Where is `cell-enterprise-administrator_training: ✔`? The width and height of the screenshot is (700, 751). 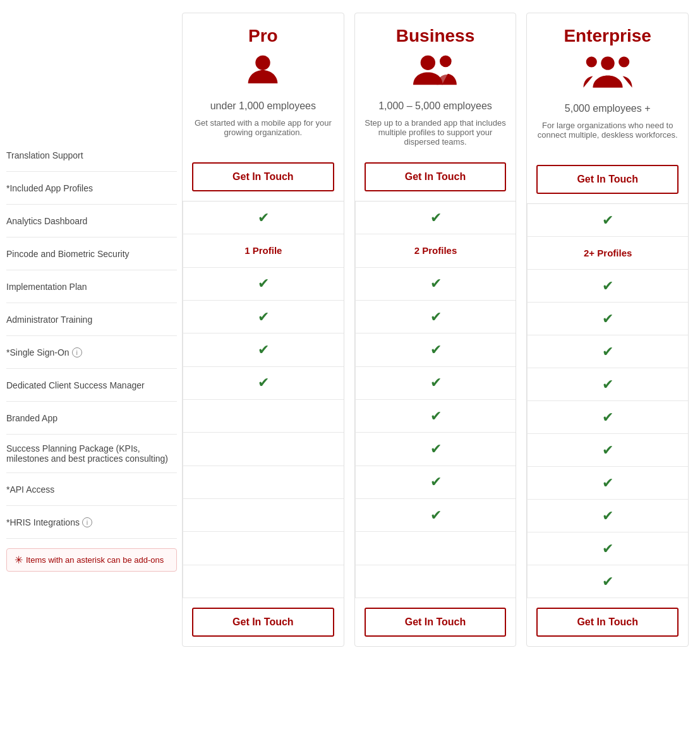
cell-enterprise-administrator_training: ✔ is located at coordinates (608, 385).